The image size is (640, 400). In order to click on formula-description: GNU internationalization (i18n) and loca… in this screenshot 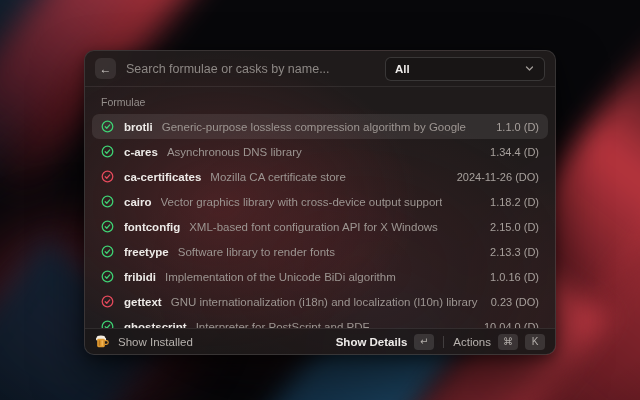, I will do `click(324, 302)`.